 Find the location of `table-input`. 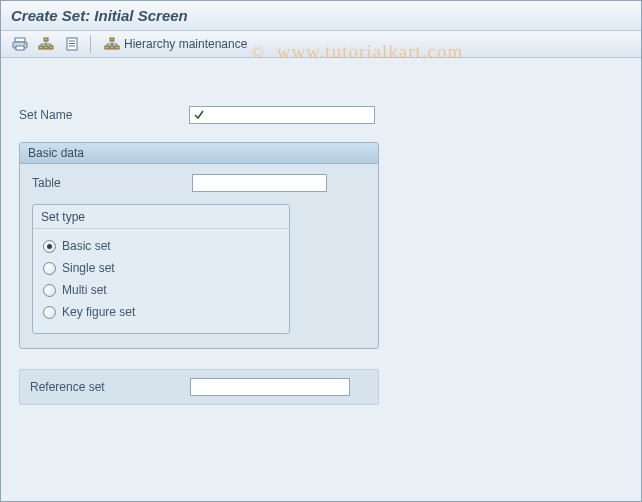

table-input is located at coordinates (260, 183).